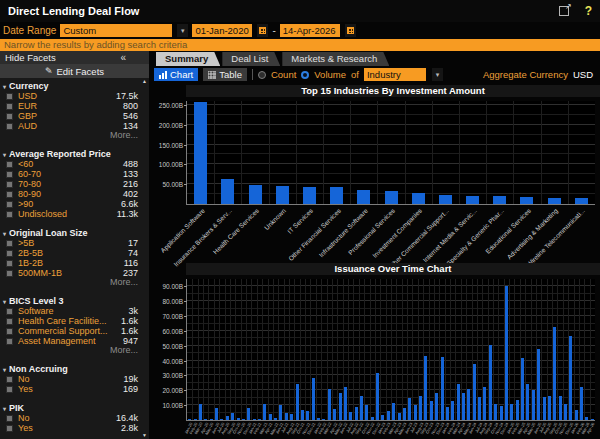 This screenshot has height=439, width=600. I want to click on facet-section-header: ▾Non Accruing, so click(70, 369).